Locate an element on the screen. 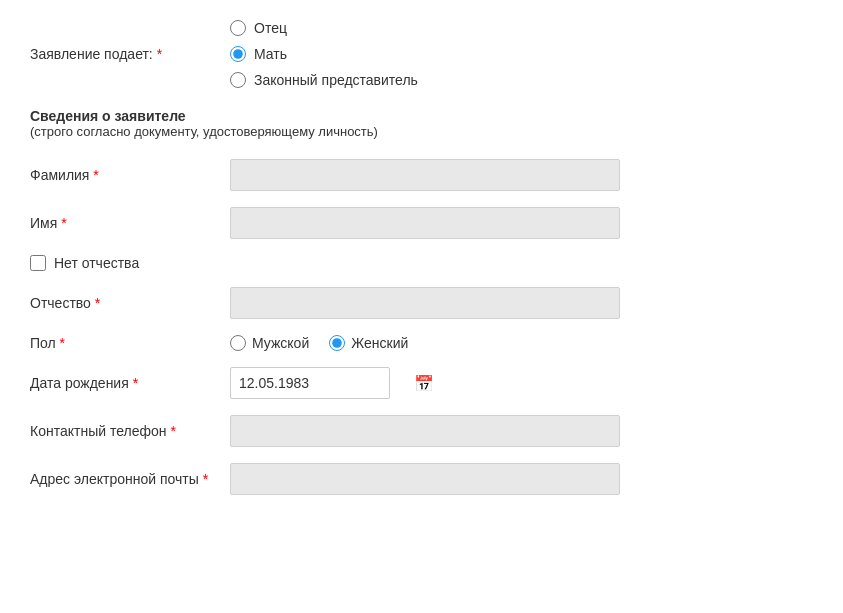 This screenshot has width=843, height=613. first-name-label: Имя * is located at coordinates (130, 223).